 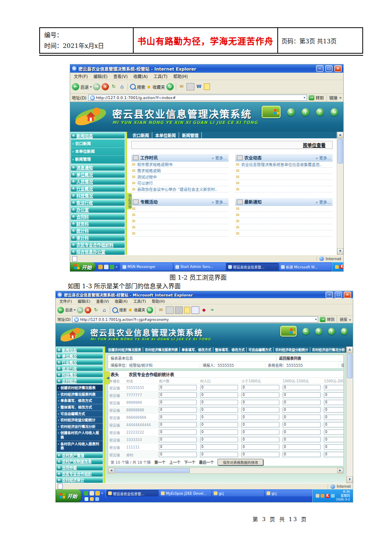 What do you see at coordinates (340, 471) in the screenshot?
I see `scroll-right-arrow: ▶` at bounding box center [340, 471].